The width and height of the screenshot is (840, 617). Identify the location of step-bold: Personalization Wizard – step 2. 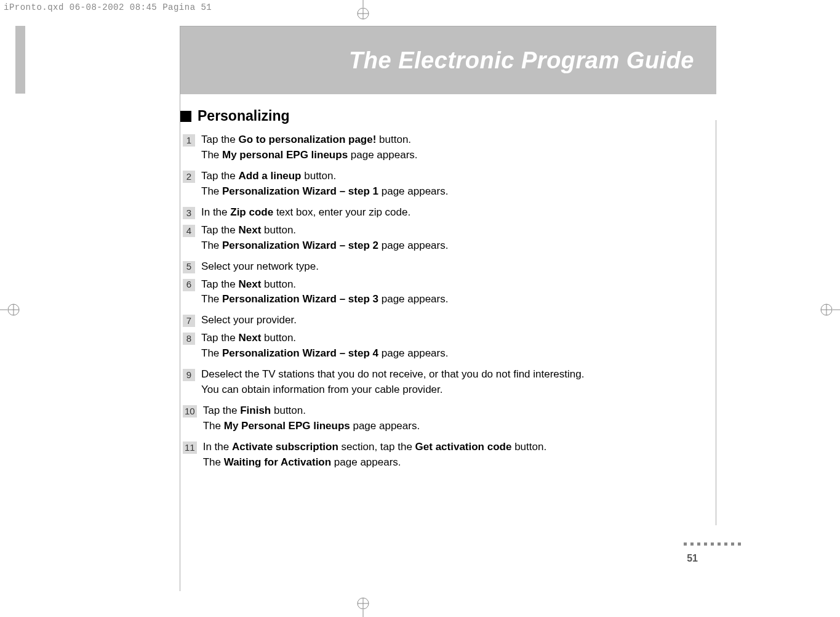
(300, 245).